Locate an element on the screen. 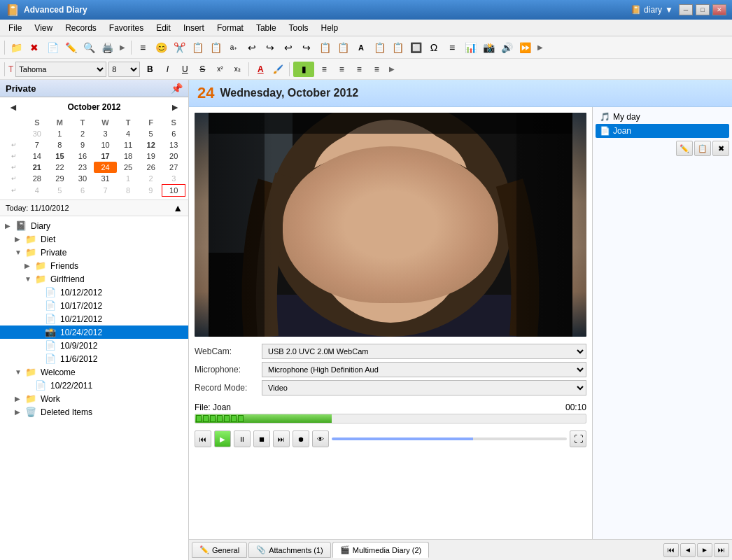 The width and height of the screenshot is (732, 560). sidebar-list-item-0: 🎵My day is located at coordinates (662, 117).